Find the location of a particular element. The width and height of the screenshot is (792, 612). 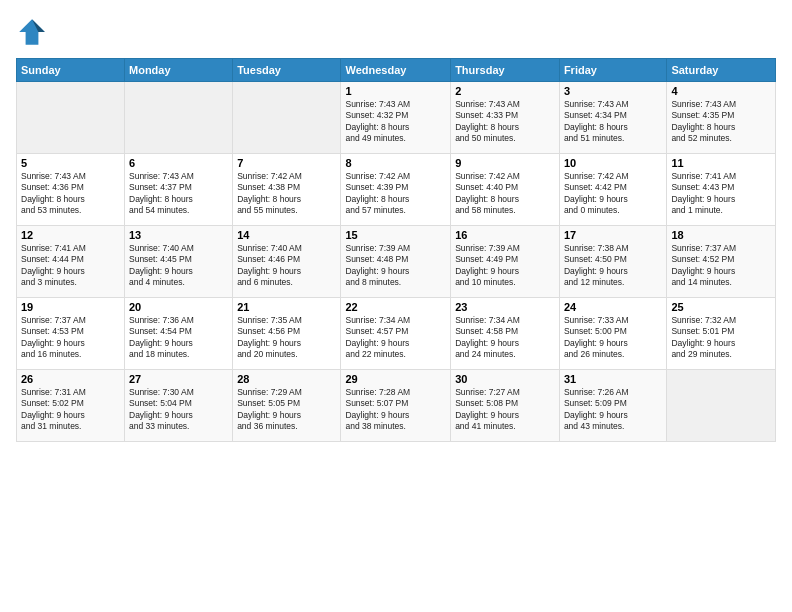

day-number: 27 is located at coordinates (178, 379).